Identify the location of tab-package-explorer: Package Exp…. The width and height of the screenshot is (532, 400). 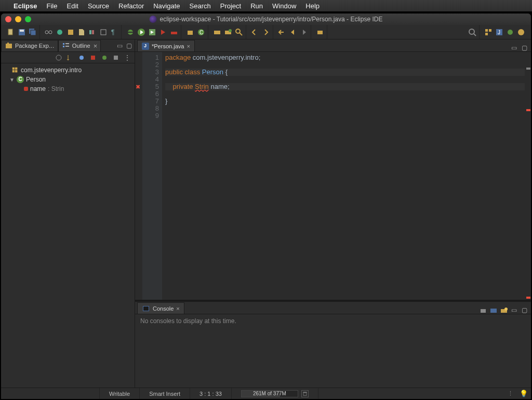
(30, 46).